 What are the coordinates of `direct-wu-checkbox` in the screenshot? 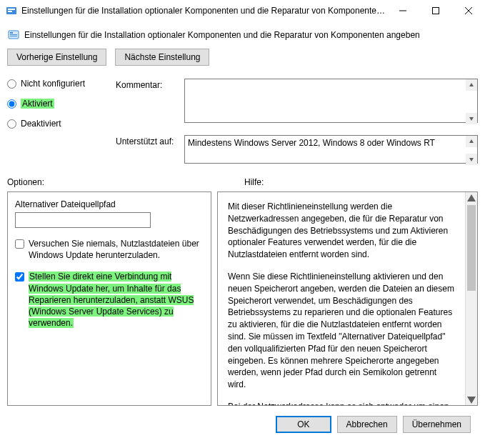 It's located at (20, 277).